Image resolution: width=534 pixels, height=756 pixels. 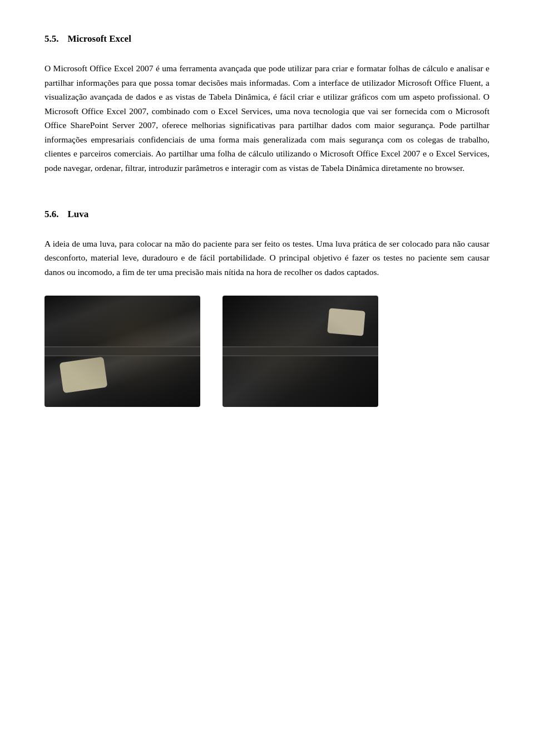 I want to click on section-5-6-paragraph-1: A ideia de uma luva, para colocar na mão…, so click(x=267, y=258).